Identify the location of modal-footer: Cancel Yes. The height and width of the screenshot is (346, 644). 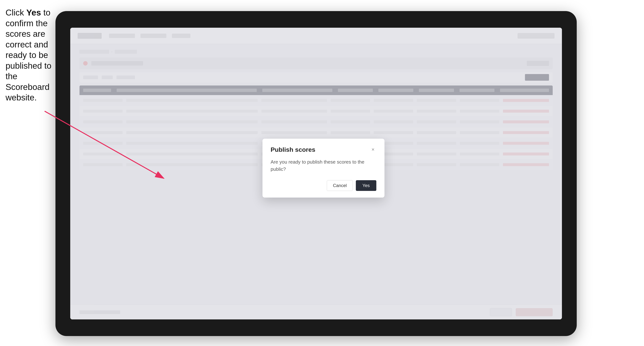
(324, 186).